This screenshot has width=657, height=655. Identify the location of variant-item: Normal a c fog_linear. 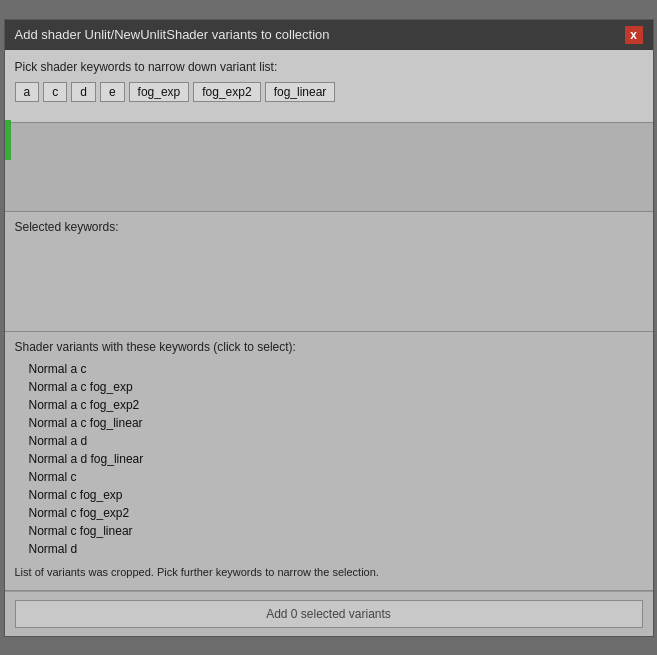
(329, 423).